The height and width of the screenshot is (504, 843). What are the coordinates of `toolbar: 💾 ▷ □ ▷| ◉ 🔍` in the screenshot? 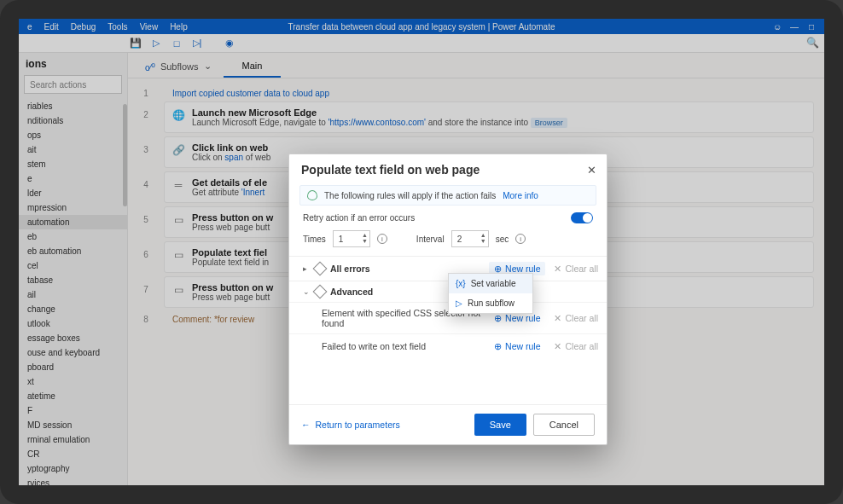 It's located at (422, 43).